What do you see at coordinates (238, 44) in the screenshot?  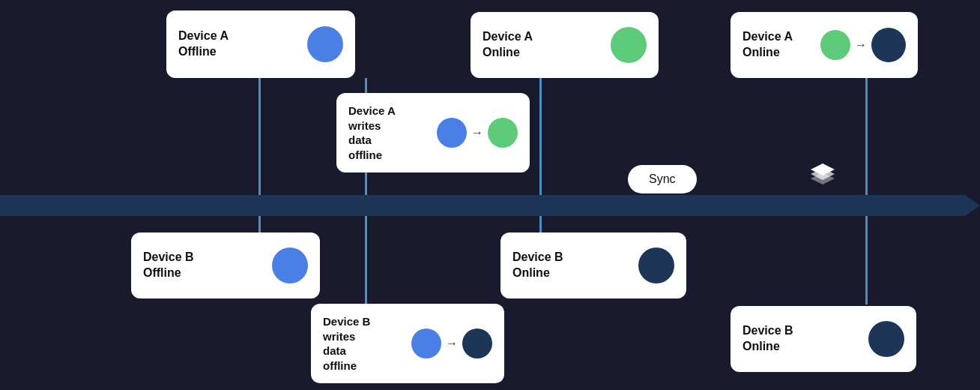 I see `card-device-a-offline-label: Device A Offline` at bounding box center [238, 44].